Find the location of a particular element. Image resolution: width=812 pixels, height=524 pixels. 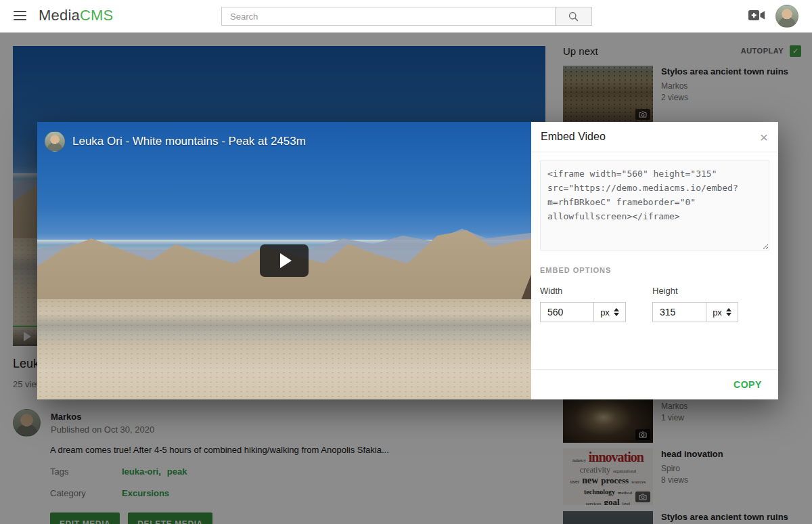

width-unit-select: px is located at coordinates (610, 312).